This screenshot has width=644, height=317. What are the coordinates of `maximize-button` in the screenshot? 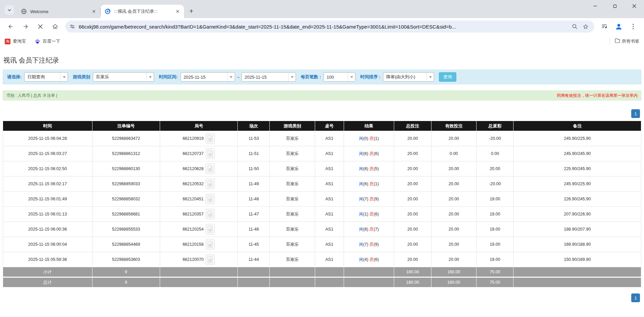 It's located at (615, 6).